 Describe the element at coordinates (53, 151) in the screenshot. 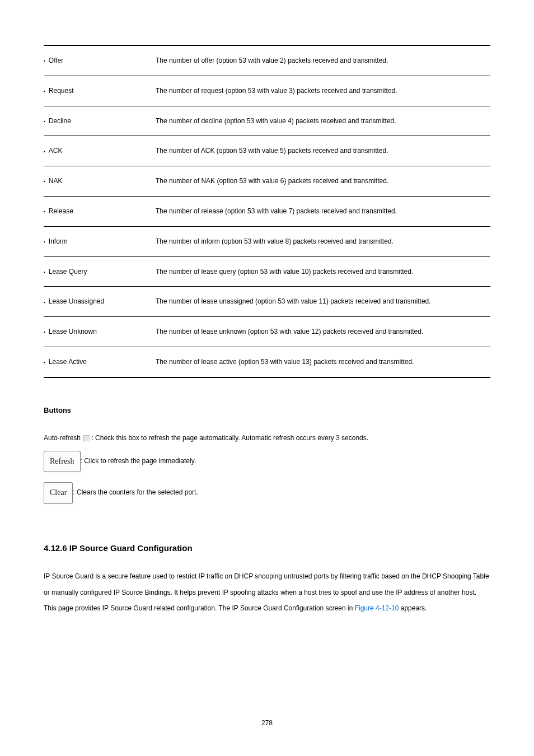

I see `row-label: ACK` at that location.